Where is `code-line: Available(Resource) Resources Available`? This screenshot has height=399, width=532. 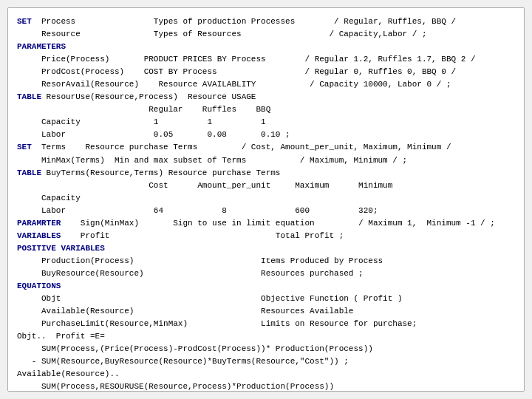
code-line: Available(Resource) Resources Available is located at coordinates (185, 311).